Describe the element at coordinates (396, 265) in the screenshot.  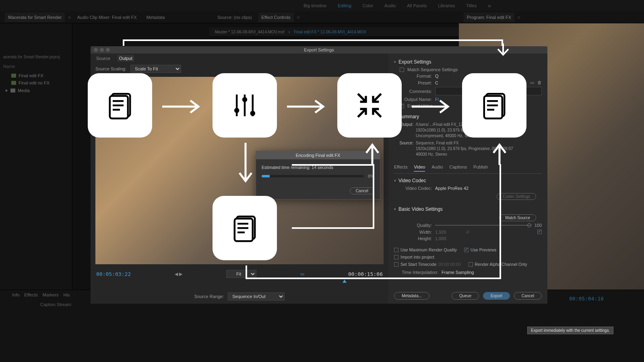
I see `start-timecode-checkbox` at that location.